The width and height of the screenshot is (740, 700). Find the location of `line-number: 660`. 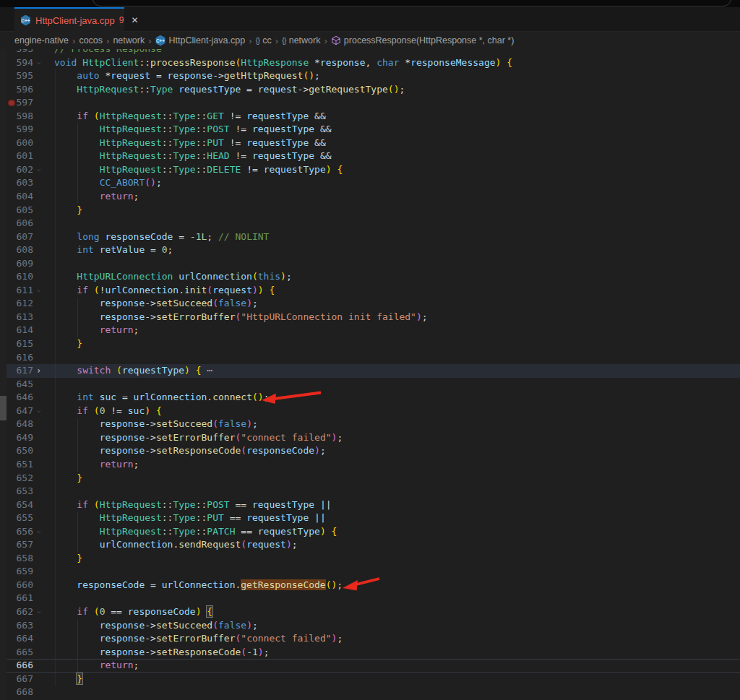

line-number: 660 is located at coordinates (21, 585).